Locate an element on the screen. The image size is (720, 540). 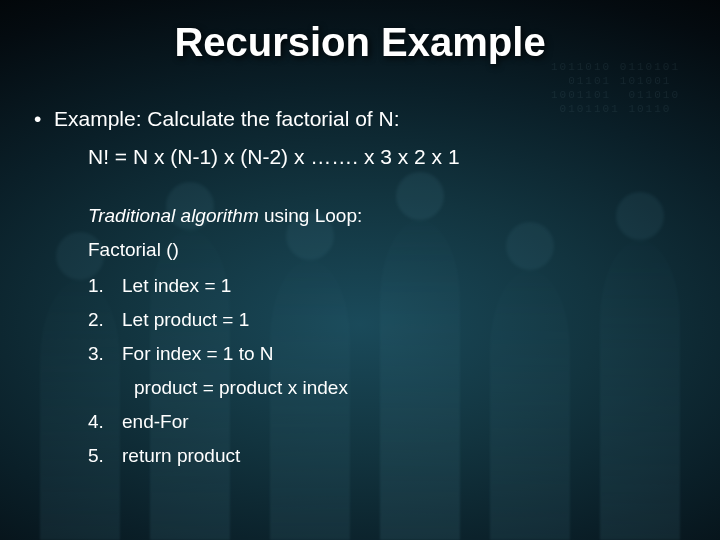
slide-title: Recursion Example is located at coordinates (360, 42).